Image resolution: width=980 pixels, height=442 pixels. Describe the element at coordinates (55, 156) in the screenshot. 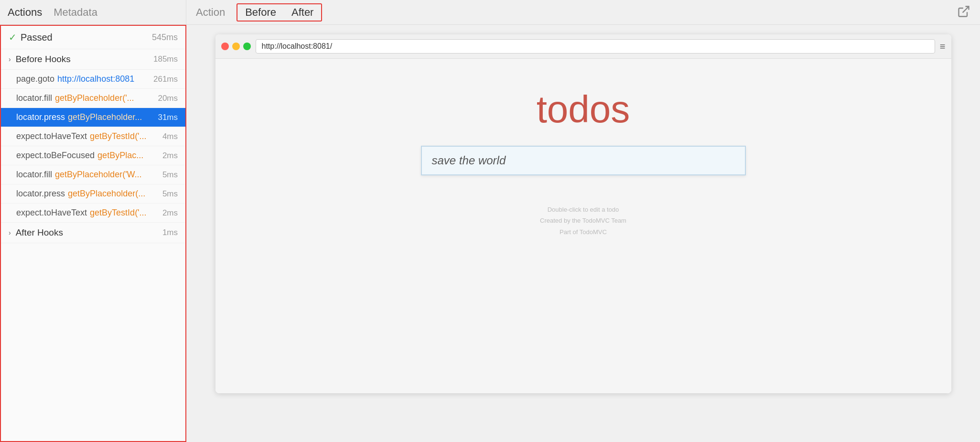

I see `action-method-focused: expect.toBeFocused` at that location.